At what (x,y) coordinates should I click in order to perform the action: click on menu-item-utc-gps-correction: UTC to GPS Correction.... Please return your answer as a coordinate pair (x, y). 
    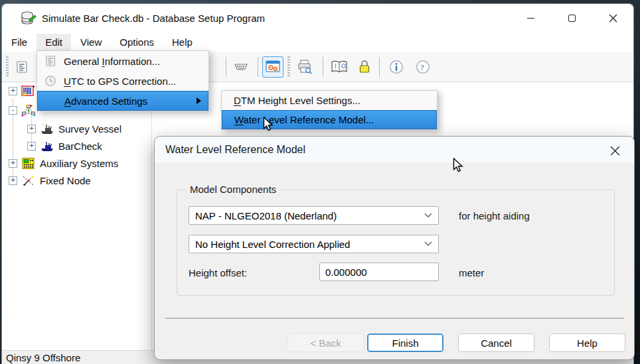
    Looking at the image, I should click on (123, 81).